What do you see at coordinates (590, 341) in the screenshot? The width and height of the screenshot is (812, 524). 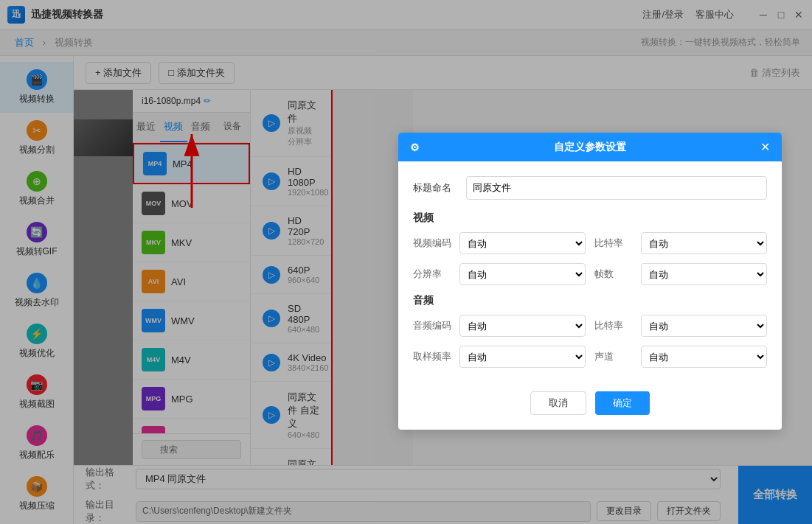 I see `audio-params-grid: 音频编码 自动 比特率 自动 取样频率 自动` at bounding box center [590, 341].